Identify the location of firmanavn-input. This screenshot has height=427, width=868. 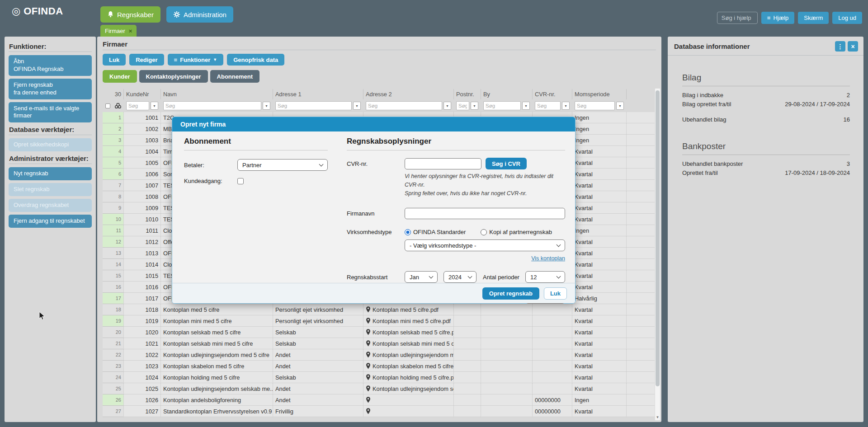
(485, 213).